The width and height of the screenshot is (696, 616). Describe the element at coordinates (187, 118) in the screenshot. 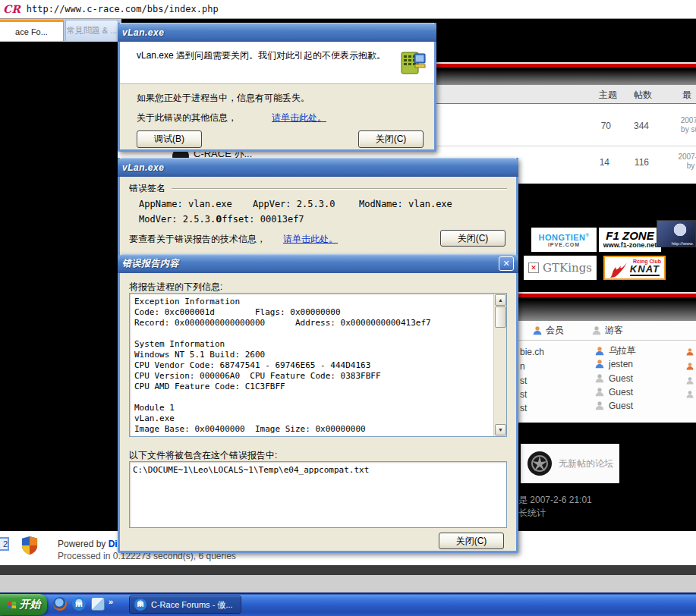

I see `more-info-row: 关于此错误的其他信息， 请单击此处。` at that location.